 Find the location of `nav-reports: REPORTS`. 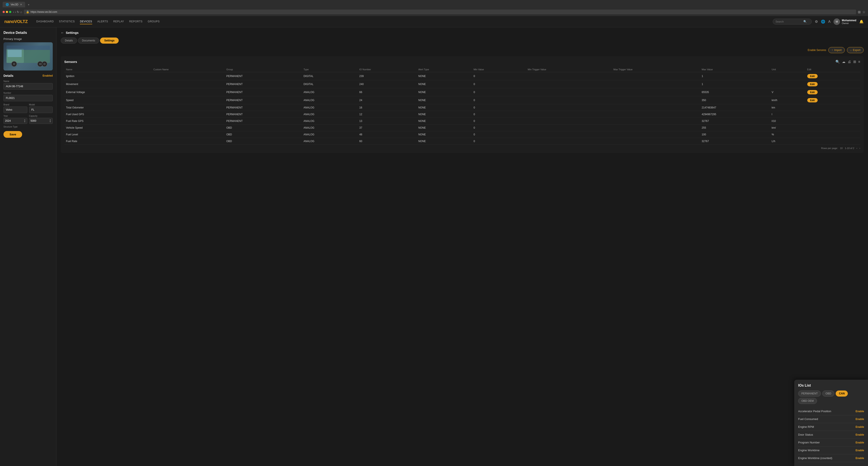

nav-reports: REPORTS is located at coordinates (136, 22).